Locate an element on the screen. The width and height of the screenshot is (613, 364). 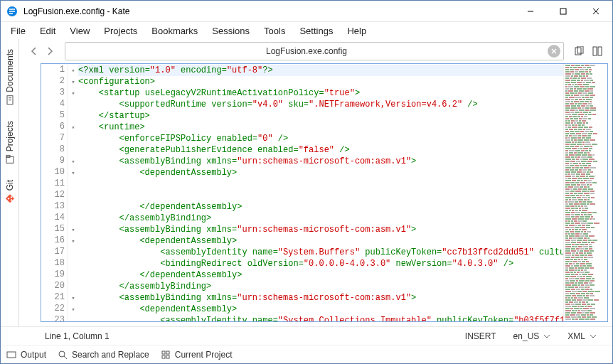
line-number: 12 is located at coordinates (54, 196).